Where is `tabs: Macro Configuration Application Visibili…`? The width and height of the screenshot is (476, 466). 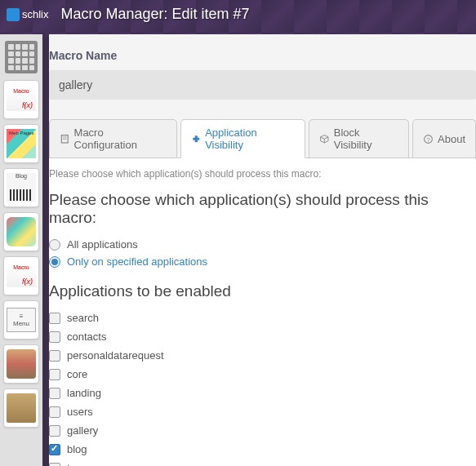
tabs: Macro Configuration Application Visibili… is located at coordinates (263, 139).